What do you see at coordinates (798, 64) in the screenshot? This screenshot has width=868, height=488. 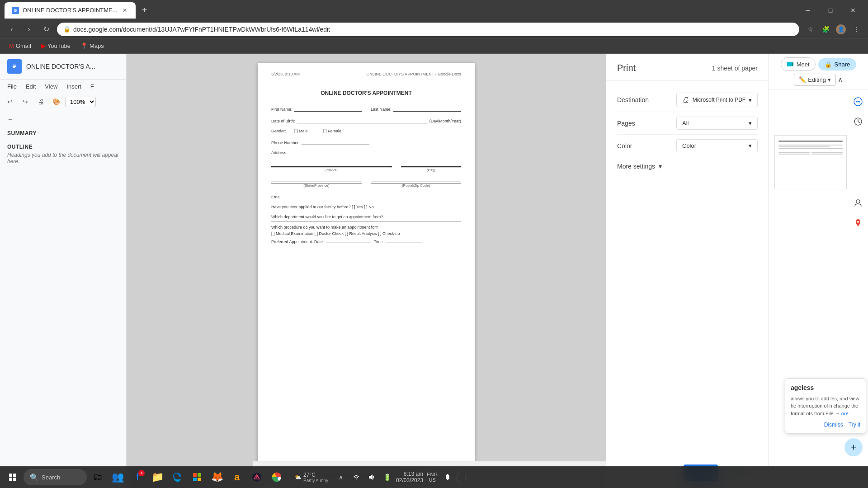 I see `google-meet-button: Meet` at bounding box center [798, 64].